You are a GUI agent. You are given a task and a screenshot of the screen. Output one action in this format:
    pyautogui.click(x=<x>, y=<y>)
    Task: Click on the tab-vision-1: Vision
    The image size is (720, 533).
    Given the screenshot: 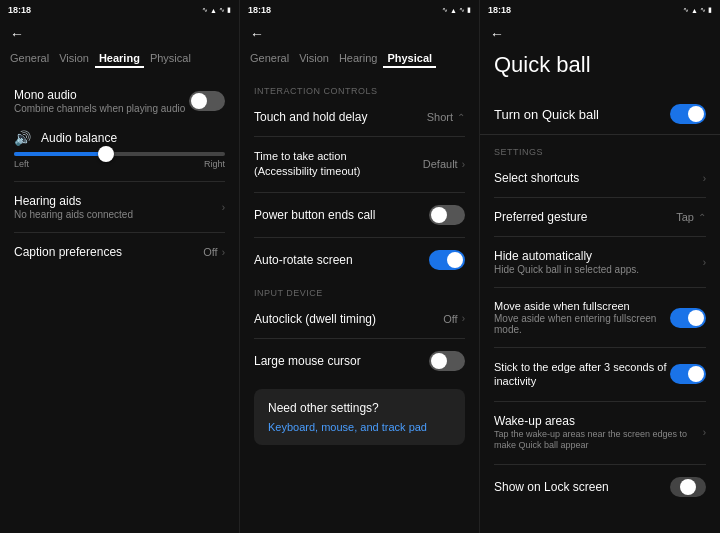 What is the action you would take?
    pyautogui.click(x=74, y=59)
    